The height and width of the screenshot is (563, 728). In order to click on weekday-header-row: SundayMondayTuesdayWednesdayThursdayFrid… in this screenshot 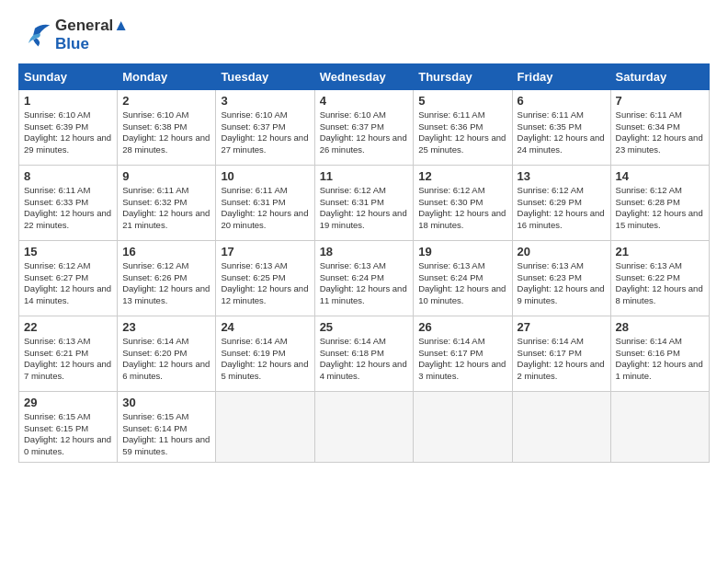, I will do `click(364, 76)`.